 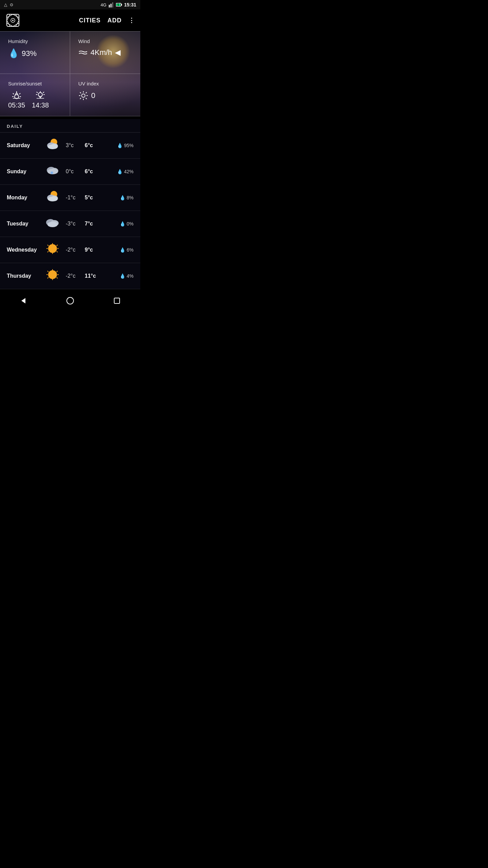 I want to click on back-button, so click(x=23, y=301).